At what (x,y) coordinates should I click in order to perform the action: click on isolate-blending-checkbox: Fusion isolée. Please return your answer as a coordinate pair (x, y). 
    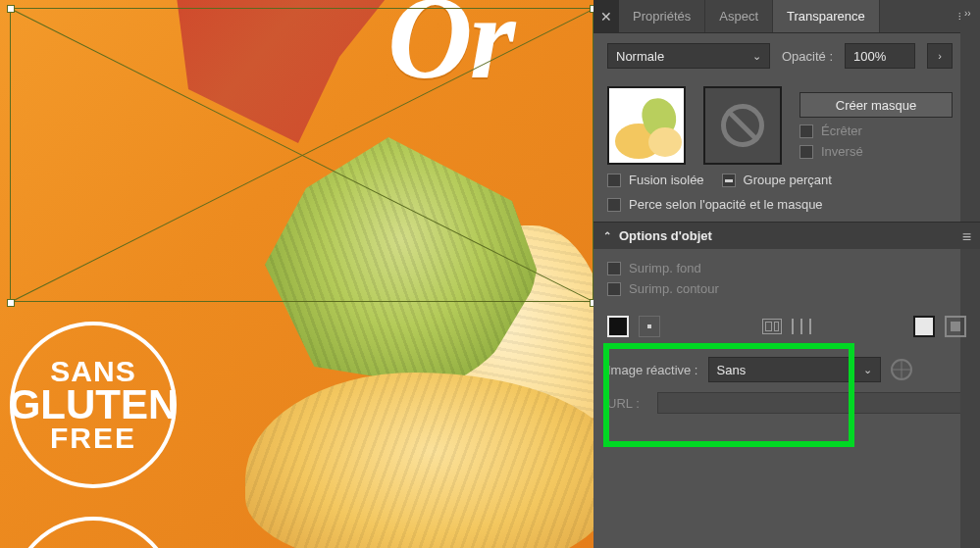
    Looking at the image, I should click on (655, 180).